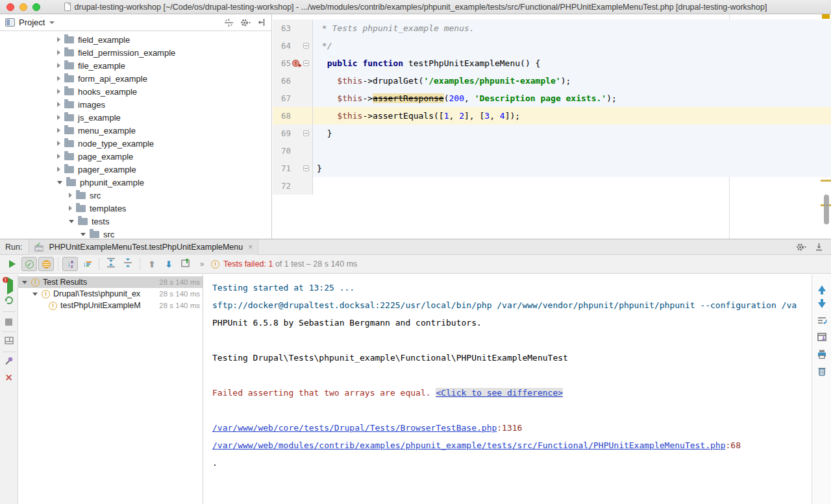 The image size is (831, 504). What do you see at coordinates (552, 99) in the screenshot?
I see `code-line: 67 $this->assertResponse(200, 'Descripti…` at bounding box center [552, 99].